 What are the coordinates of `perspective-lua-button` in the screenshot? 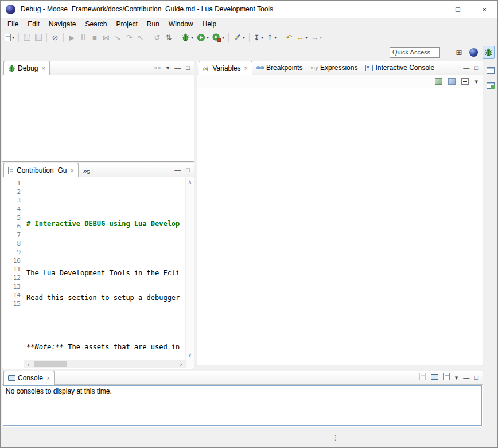 It's located at (474, 52).